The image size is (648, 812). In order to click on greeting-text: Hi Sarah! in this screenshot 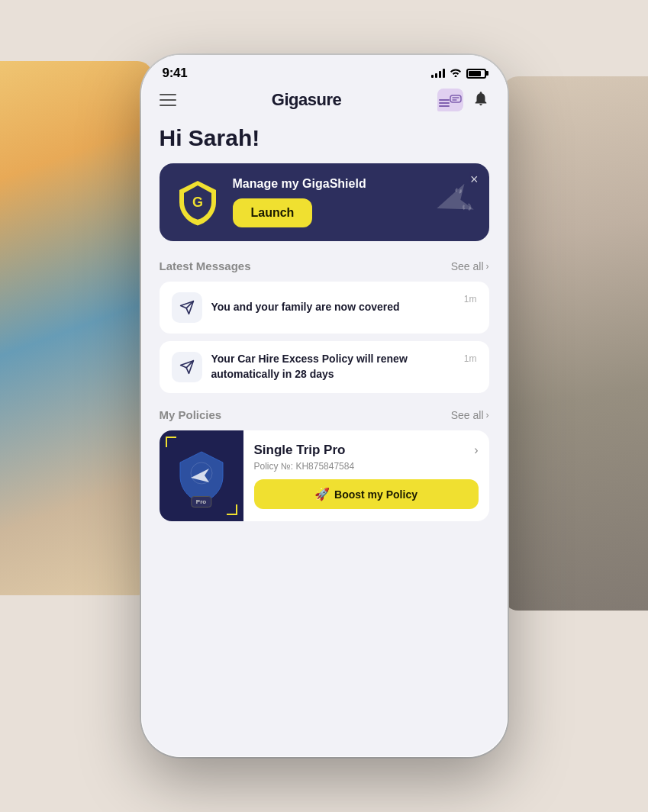, I will do `click(324, 138)`.